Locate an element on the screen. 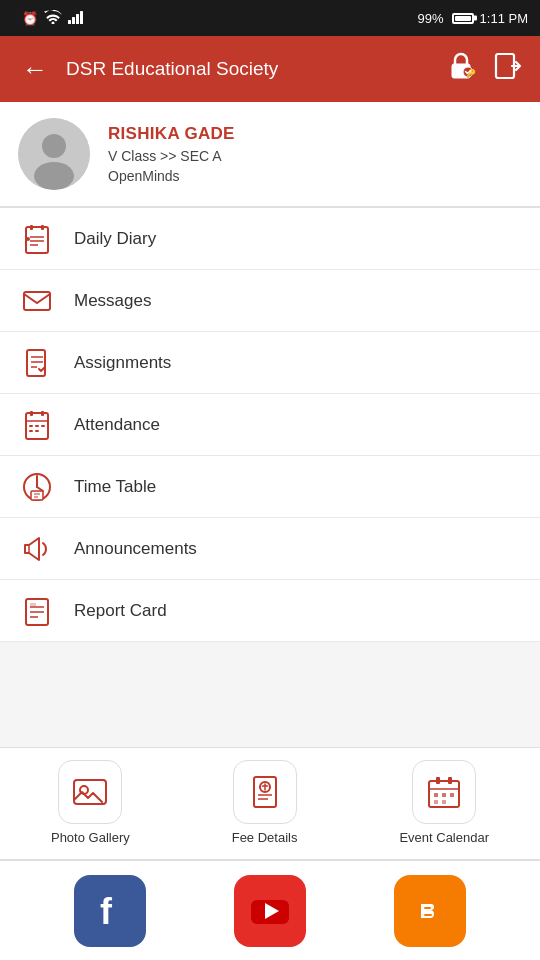  assignments-icon is located at coordinates (37, 363).